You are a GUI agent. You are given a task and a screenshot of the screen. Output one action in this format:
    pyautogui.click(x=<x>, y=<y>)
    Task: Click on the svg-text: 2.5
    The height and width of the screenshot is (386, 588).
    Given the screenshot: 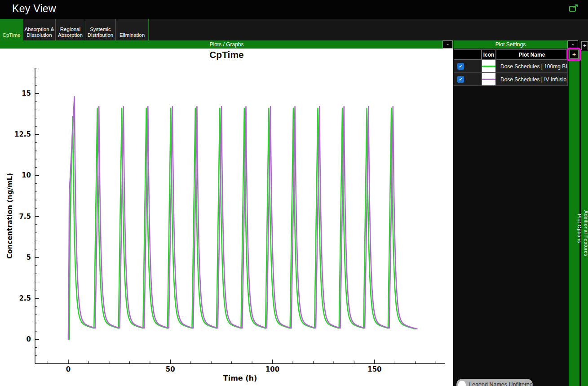 What is the action you would take?
    pyautogui.click(x=25, y=298)
    